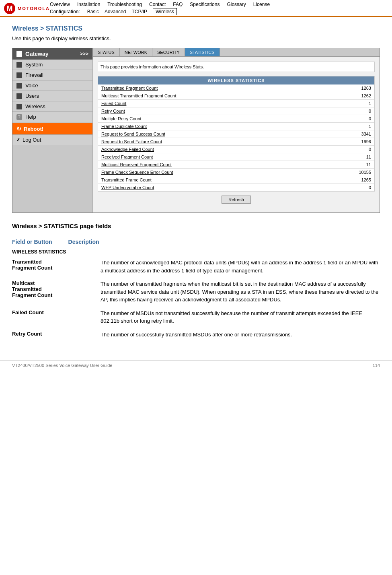 Image resolution: width=392 pixels, height=575 pixels. What do you see at coordinates (224, 157) in the screenshot?
I see `stat-label-9: Received Fragment Count` at bounding box center [224, 157].